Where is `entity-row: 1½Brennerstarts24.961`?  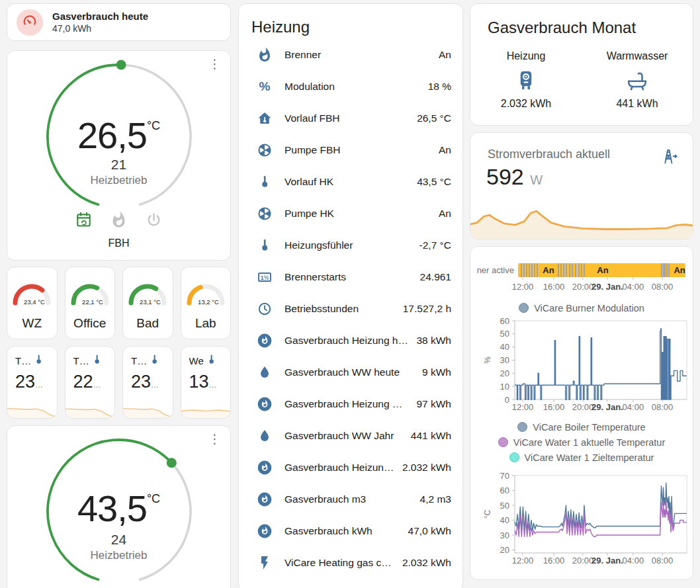 entity-row: 1½Brennerstarts24.961 is located at coordinates (351, 277).